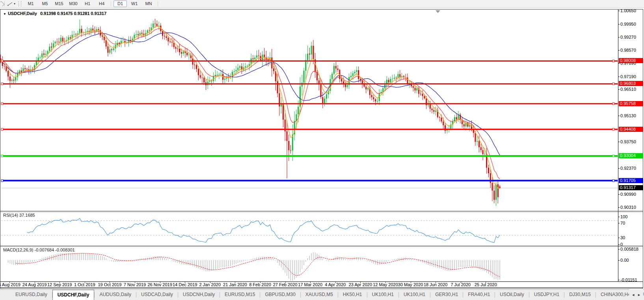  I want to click on timeframe-button-m15: M15, so click(59, 4).